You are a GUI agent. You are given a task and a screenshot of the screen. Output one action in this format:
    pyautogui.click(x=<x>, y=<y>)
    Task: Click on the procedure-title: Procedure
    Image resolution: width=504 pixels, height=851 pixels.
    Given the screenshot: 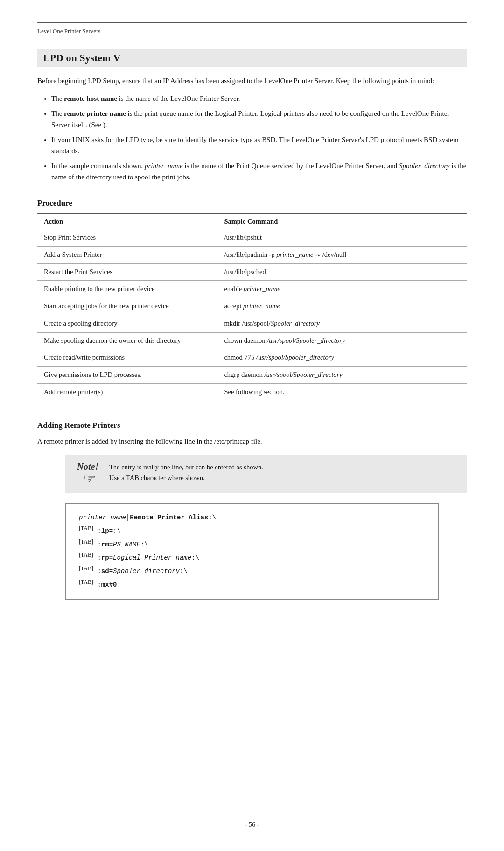 What is the action you would take?
    pyautogui.click(x=252, y=203)
    